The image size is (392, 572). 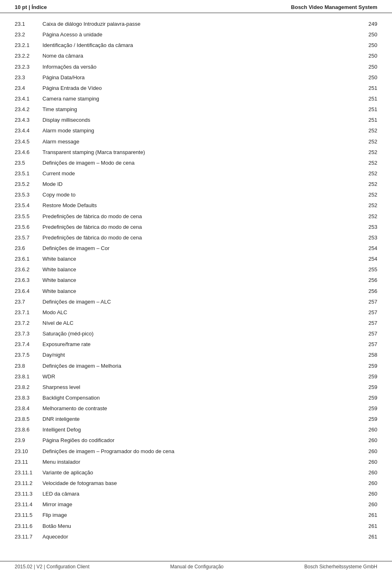 I want to click on toc-left: 23.11 Menu instalador, so click(x=188, y=462).